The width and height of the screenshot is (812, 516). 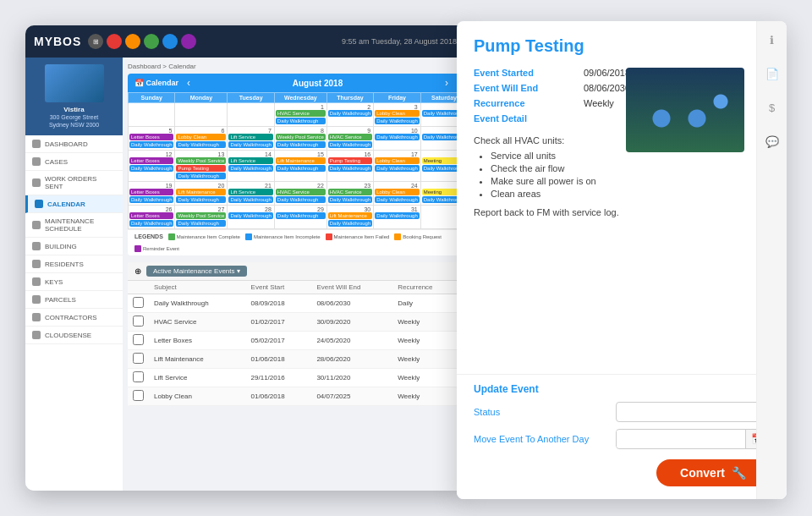 I want to click on table-row: HVAC Service01/02/201730/09/2020Weekly, so click(x=294, y=322).